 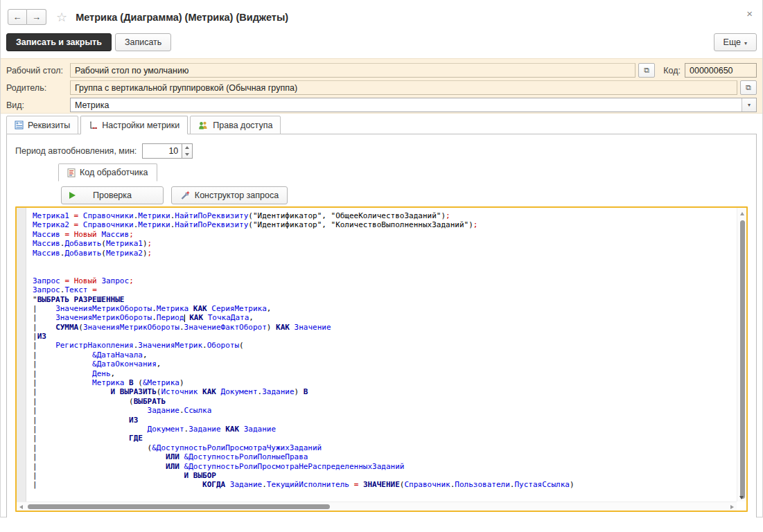 I want to click on vertical-scroll-thumb, so click(x=743, y=360).